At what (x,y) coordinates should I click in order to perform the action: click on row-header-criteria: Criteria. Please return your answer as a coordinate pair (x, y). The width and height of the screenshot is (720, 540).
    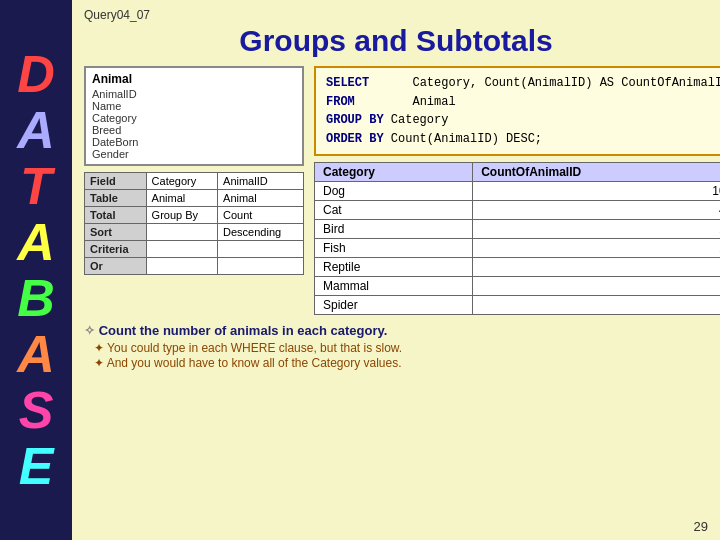
    Looking at the image, I should click on (116, 250).